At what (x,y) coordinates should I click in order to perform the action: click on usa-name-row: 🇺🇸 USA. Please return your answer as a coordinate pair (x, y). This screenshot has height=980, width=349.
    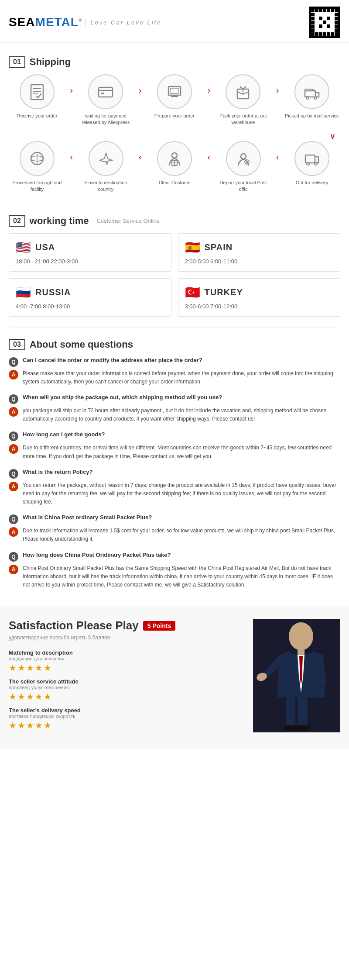
    Looking at the image, I should click on (90, 247).